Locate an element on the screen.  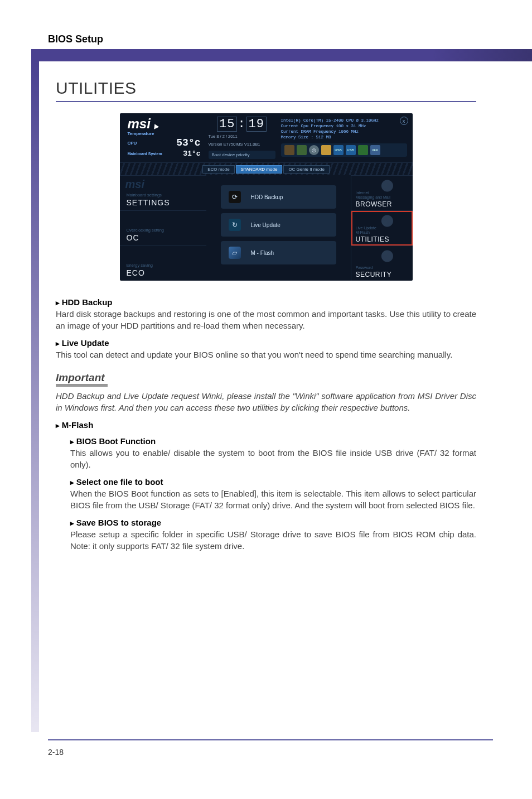
shot-top-bar: msi Temperature CPU 53°c Mainboard Syste… is located at coordinates (267, 138).